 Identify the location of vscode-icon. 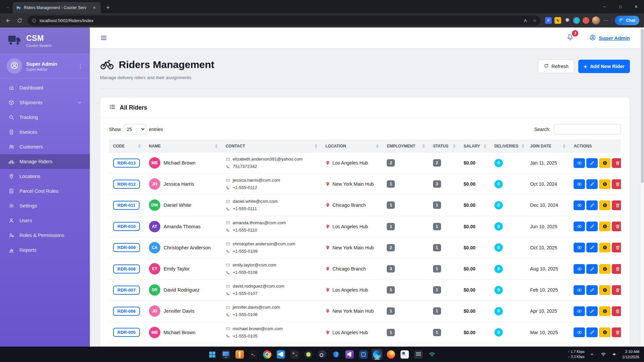
(281, 354).